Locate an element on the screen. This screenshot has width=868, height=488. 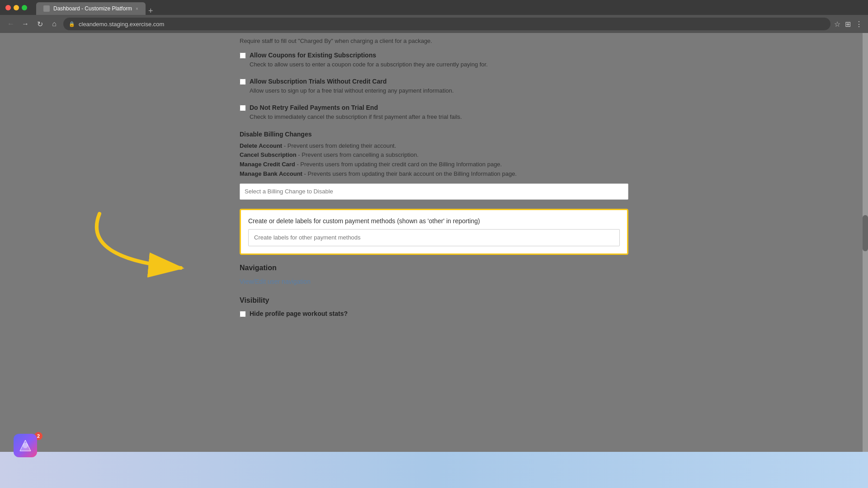
setting-header-trials: Allow Subscription Trials Without Credit… is located at coordinates (434, 81).